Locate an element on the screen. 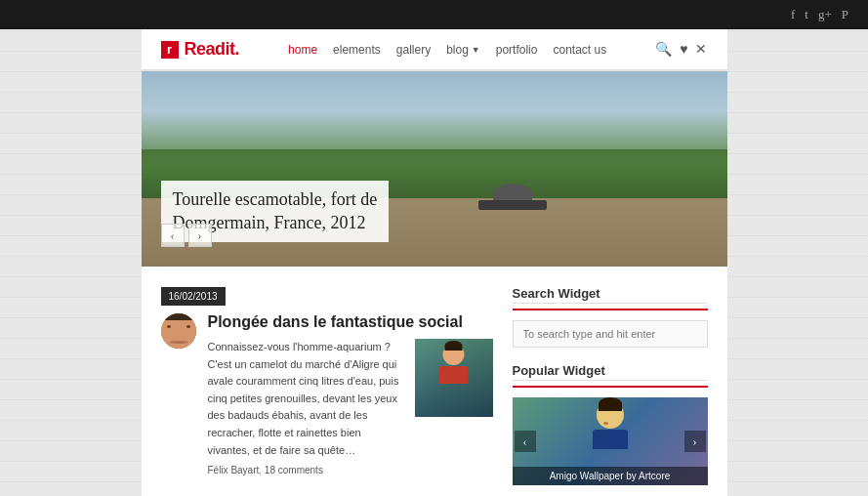 The image size is (868, 496). top-bar: f t g+ P is located at coordinates (434, 15).